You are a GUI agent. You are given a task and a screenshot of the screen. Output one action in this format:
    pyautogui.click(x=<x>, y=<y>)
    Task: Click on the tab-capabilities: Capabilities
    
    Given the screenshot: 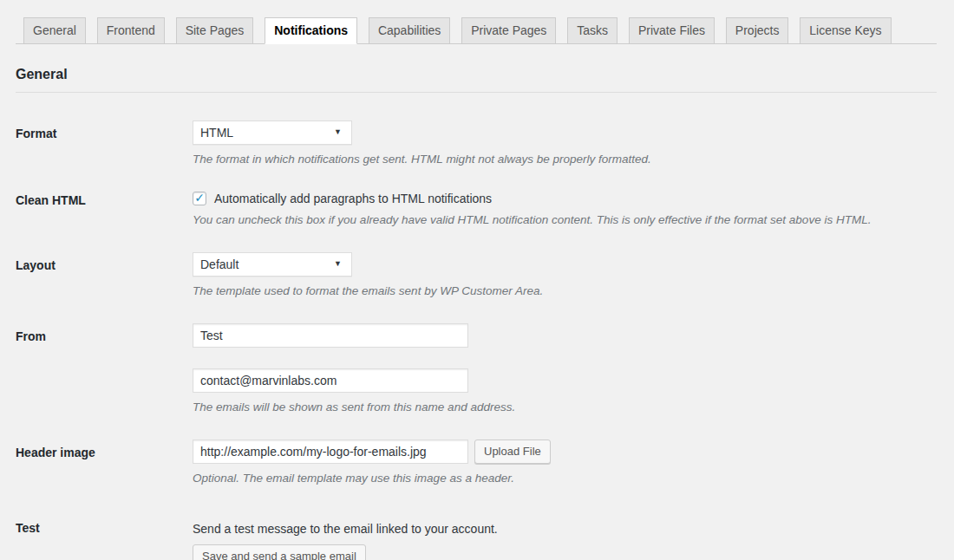 What is the action you would take?
    pyautogui.click(x=409, y=31)
    